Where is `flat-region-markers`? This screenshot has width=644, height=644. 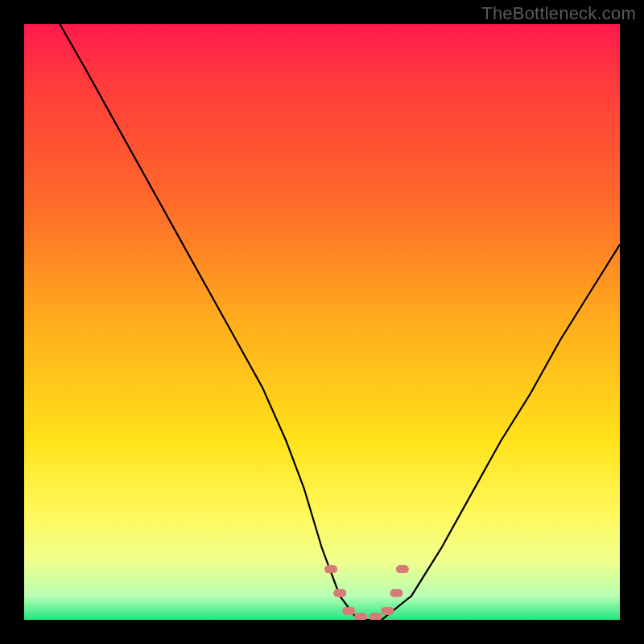 flat-region-markers is located at coordinates (367, 592).